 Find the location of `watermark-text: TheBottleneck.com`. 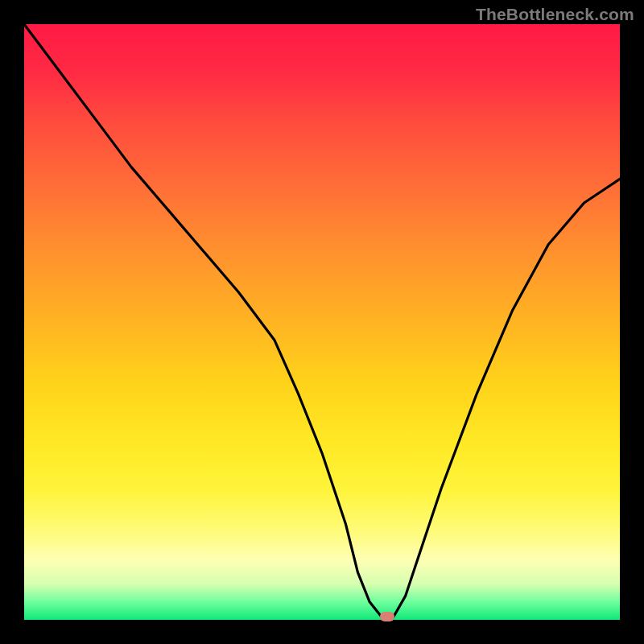

watermark-text: TheBottleneck.com is located at coordinates (555, 14).